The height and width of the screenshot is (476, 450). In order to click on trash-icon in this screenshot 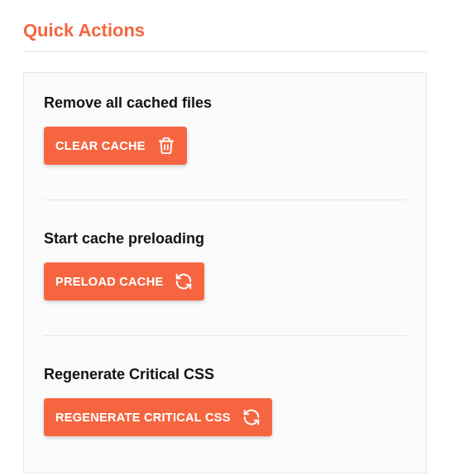, I will do `click(166, 146)`.